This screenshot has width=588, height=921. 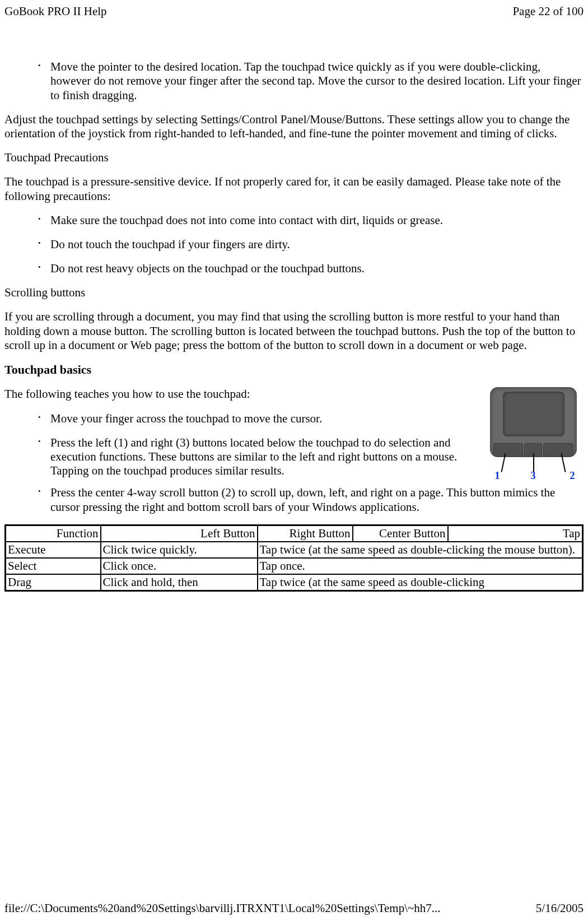 What do you see at coordinates (311, 500) in the screenshot?
I see `basics-bullet: Press the center 4-way scroll button (2)…` at bounding box center [311, 500].